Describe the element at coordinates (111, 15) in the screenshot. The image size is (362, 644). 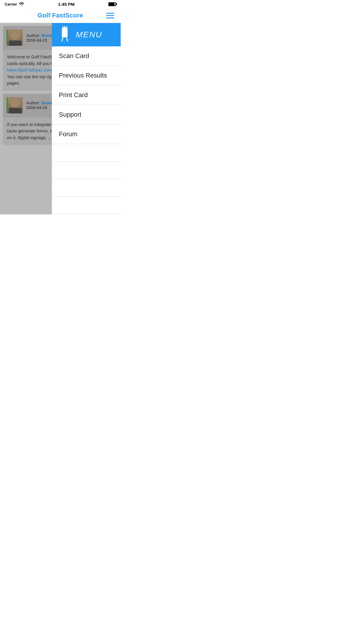
I see `menu-button` at that location.